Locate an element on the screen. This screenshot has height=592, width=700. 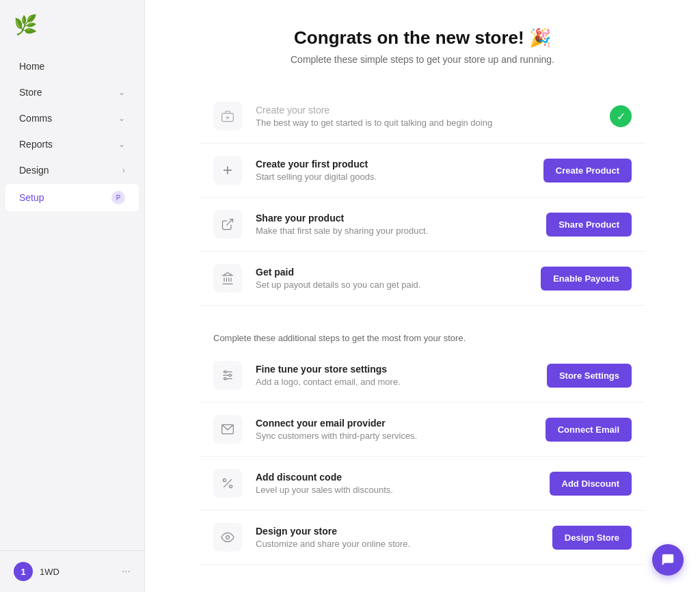
step-create-product: Create your first product Start selling … is located at coordinates (422, 171).